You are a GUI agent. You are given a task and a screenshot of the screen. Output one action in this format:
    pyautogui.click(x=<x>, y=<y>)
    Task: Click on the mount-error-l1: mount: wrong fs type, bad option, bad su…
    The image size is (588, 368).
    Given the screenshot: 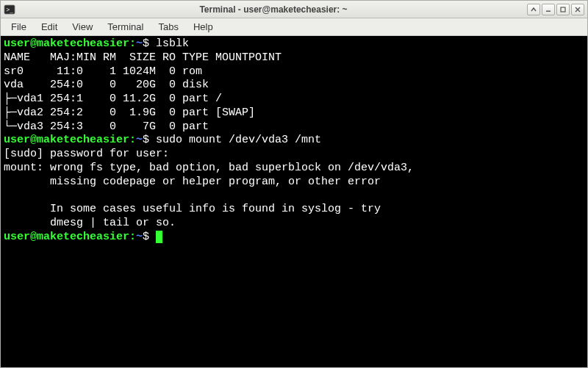 What is the action you would take?
    pyautogui.click(x=209, y=167)
    